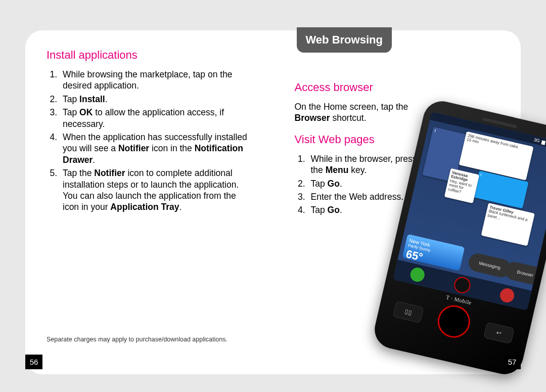  What do you see at coordinates (537, 140) in the screenshot?
I see `status-network-icon: 3G` at bounding box center [537, 140].